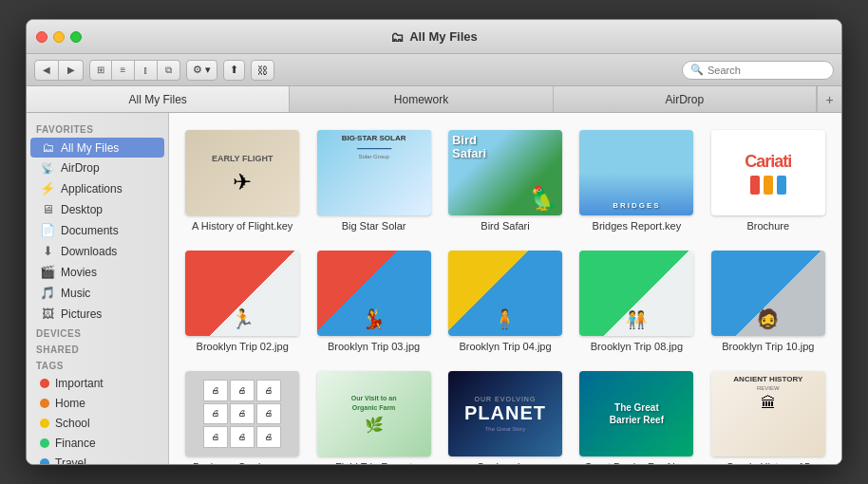 The width and height of the screenshot is (868, 484). I want to click on file-name-bridges: Bridges Report.key, so click(637, 226).